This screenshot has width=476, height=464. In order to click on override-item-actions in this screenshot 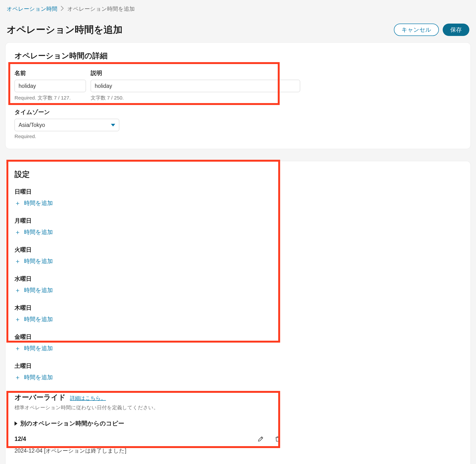, I will do `click(269, 439)`.